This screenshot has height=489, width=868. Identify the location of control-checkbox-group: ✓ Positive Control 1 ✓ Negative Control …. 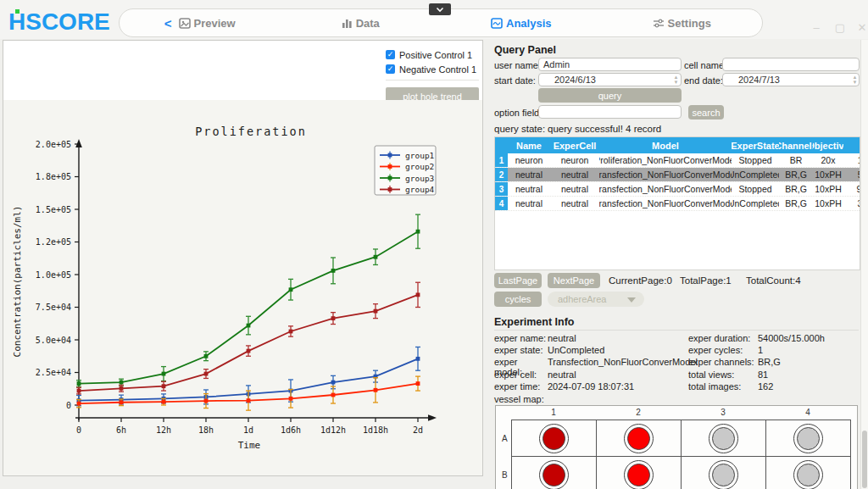
(432, 64).